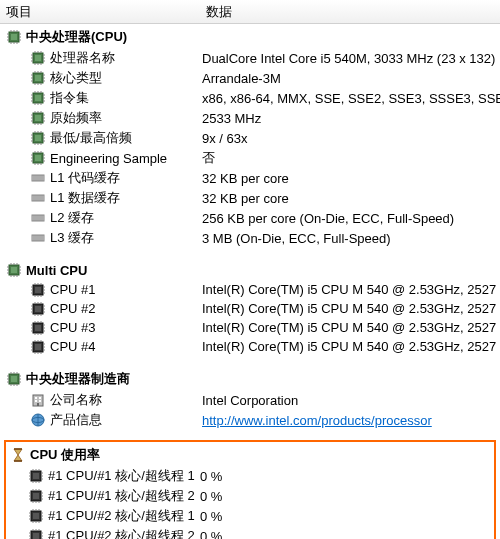 The width and height of the screenshot is (500, 539). I want to click on section-title-label: 中央处理器(CPU), so click(76, 37).